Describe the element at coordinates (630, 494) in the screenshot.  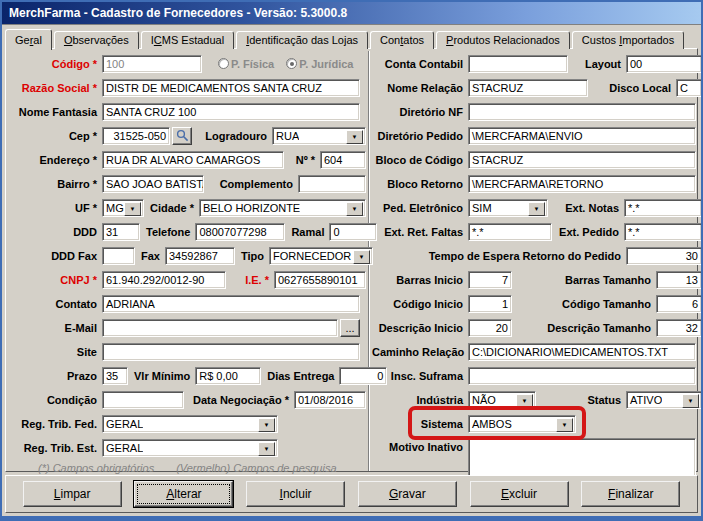
I see `finalizar-button: Finalizar` at that location.